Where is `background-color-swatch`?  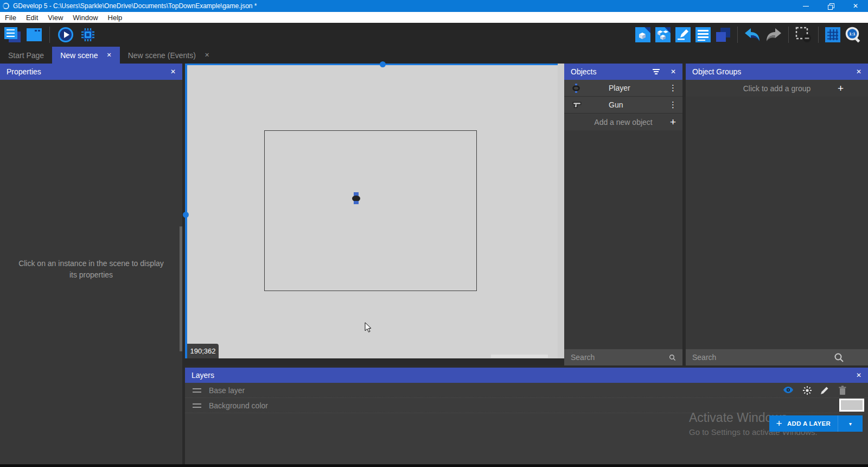
background-color-swatch is located at coordinates (852, 405).